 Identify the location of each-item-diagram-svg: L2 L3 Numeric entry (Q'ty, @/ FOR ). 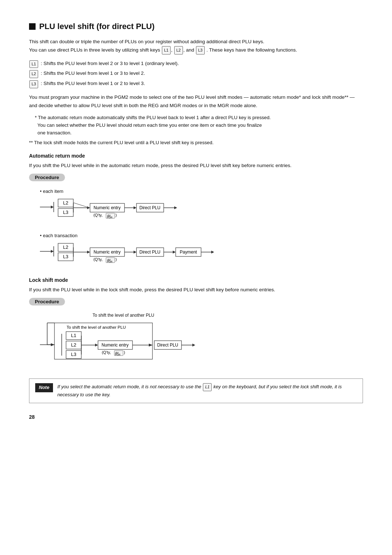
(127, 211).